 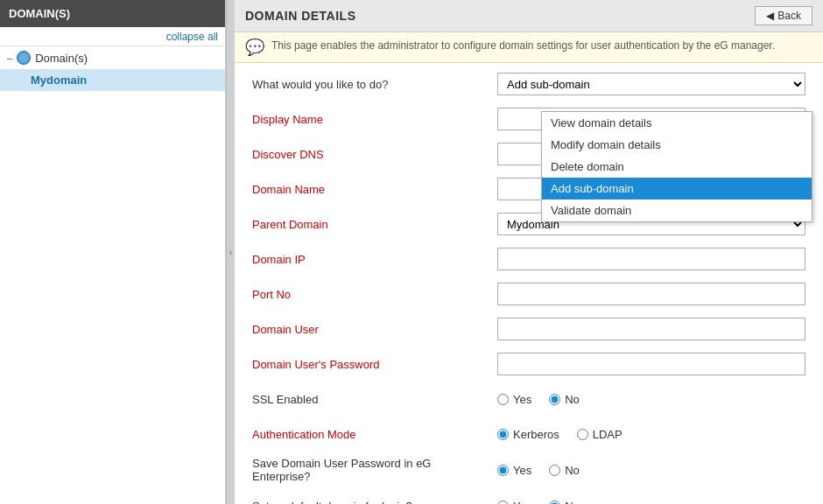 I want to click on what-row: What would you like to do? View domain d…, so click(x=529, y=84).